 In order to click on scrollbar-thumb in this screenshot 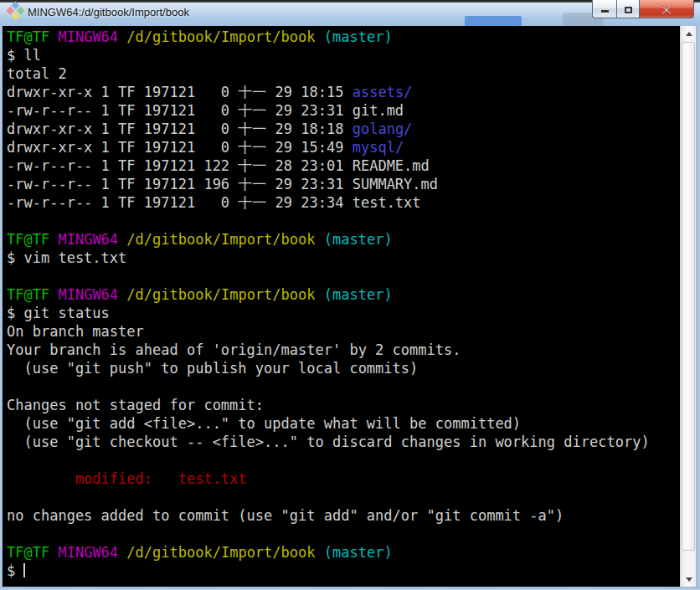, I will do `click(688, 296)`.